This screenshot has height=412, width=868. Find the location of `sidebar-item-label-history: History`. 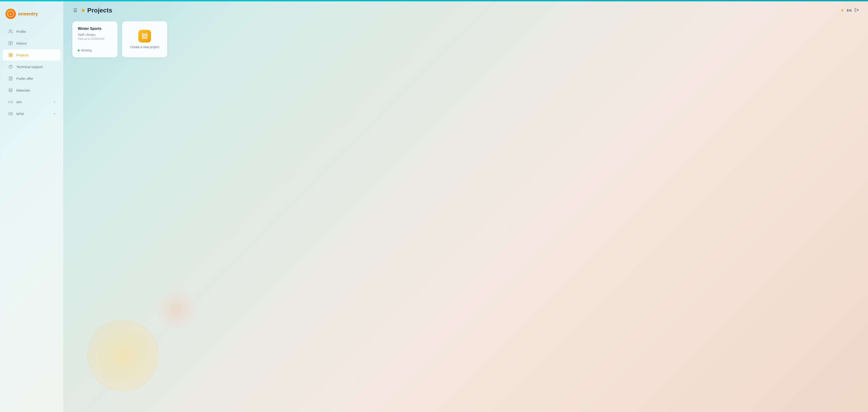

sidebar-item-label-history: History is located at coordinates (22, 43).